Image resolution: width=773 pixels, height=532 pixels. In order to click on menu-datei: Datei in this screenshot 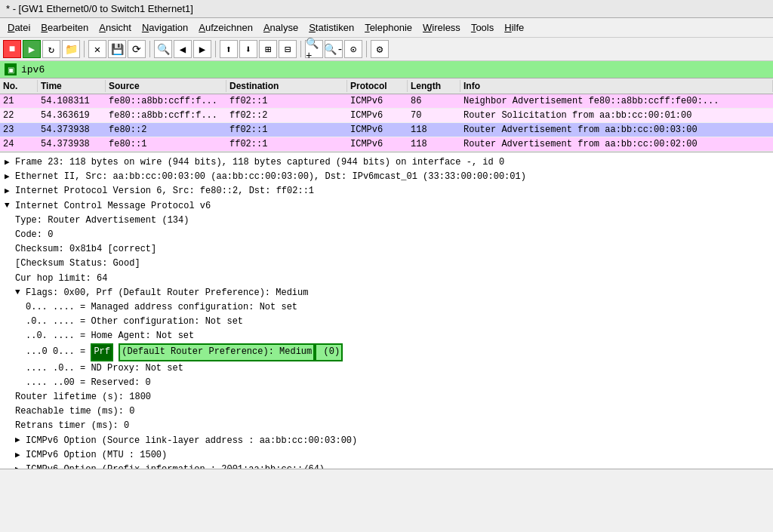, I will do `click(19, 27)`.